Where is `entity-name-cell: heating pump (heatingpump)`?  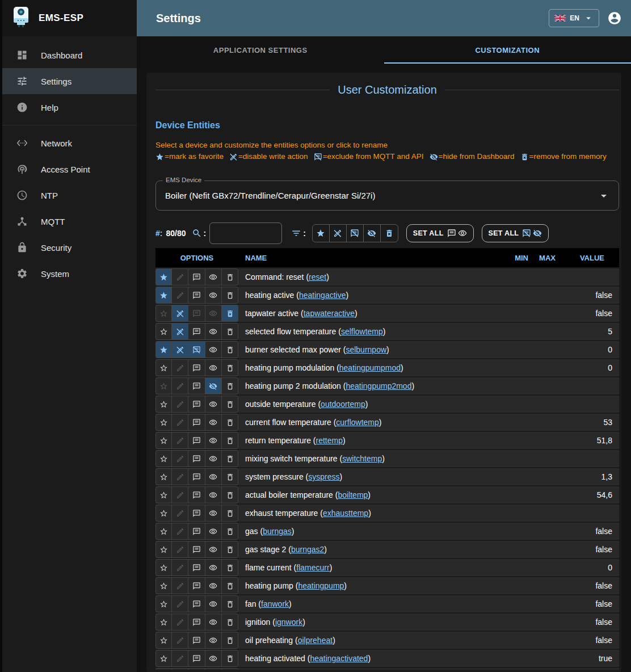
entity-name-cell: heating pump (heatingpump) is located at coordinates (370, 586).